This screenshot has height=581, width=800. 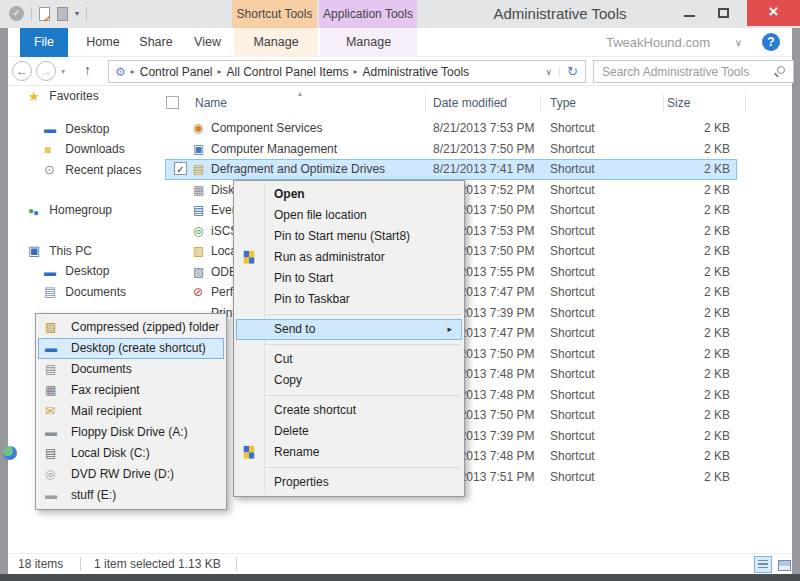 What do you see at coordinates (349, 380) in the screenshot?
I see `context-menu-item: Copy ▸` at bounding box center [349, 380].